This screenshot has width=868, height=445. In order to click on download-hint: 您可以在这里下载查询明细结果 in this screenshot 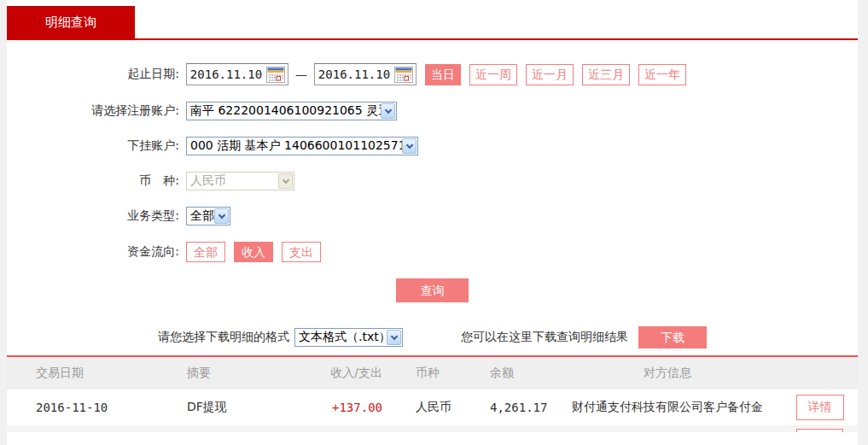, I will do `click(545, 337)`.